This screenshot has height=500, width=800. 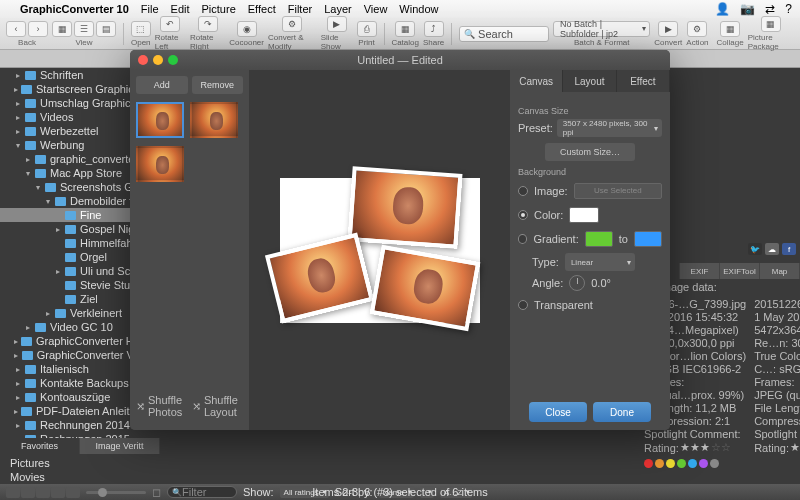 I want to click on menu-view: View, so click(x=376, y=9).